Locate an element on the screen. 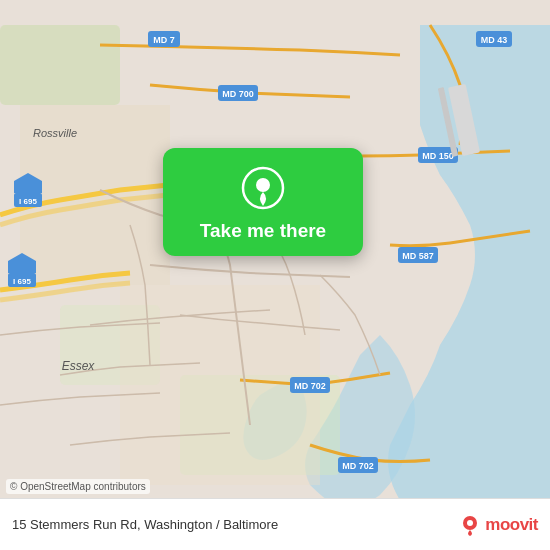 This screenshot has height=550, width=550. osm-attribution: © OpenStreetMap contributors is located at coordinates (78, 486).